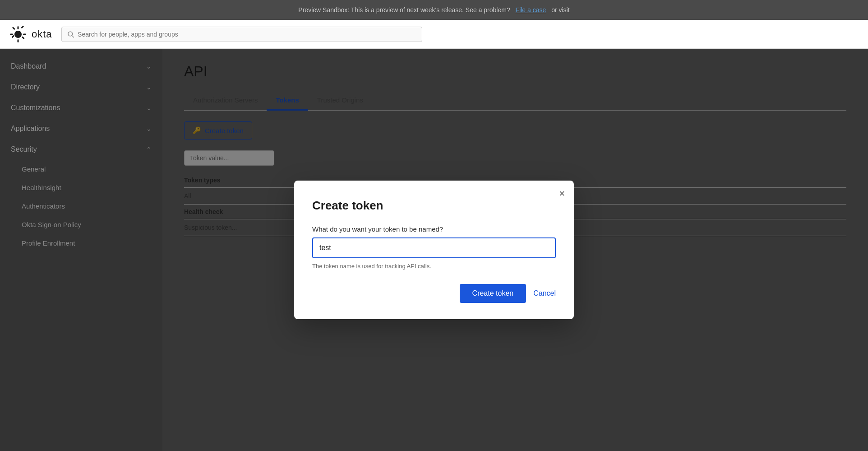 Image resolution: width=868 pixels, height=451 pixels. What do you see at coordinates (531, 10) in the screenshot?
I see `file-case-link: File a case` at bounding box center [531, 10].